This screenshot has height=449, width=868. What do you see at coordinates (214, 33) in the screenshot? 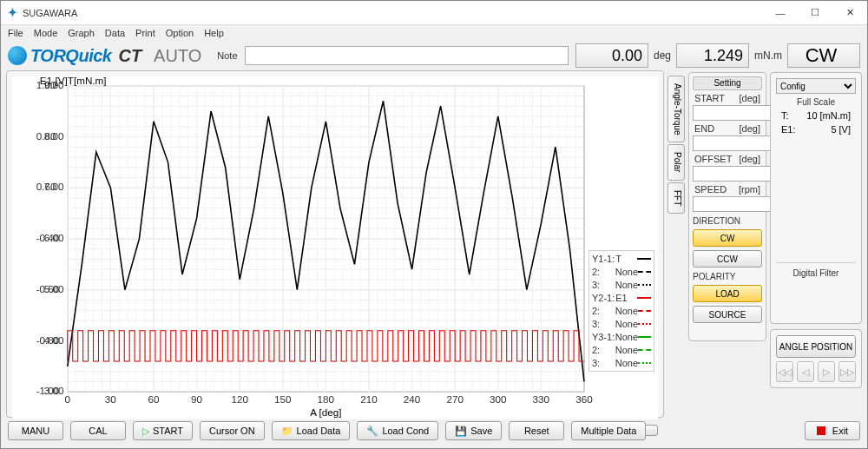
I see `menu-help: Help` at bounding box center [214, 33].